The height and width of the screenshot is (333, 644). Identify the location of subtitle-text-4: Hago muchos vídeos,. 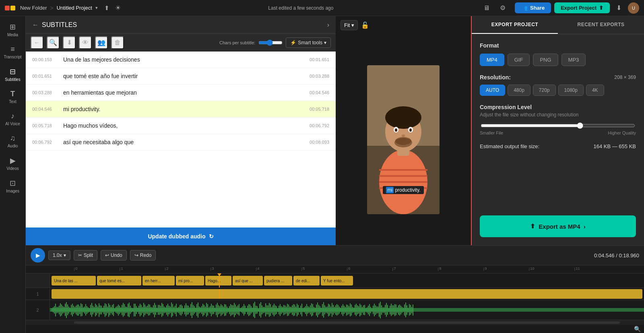
(181, 126).